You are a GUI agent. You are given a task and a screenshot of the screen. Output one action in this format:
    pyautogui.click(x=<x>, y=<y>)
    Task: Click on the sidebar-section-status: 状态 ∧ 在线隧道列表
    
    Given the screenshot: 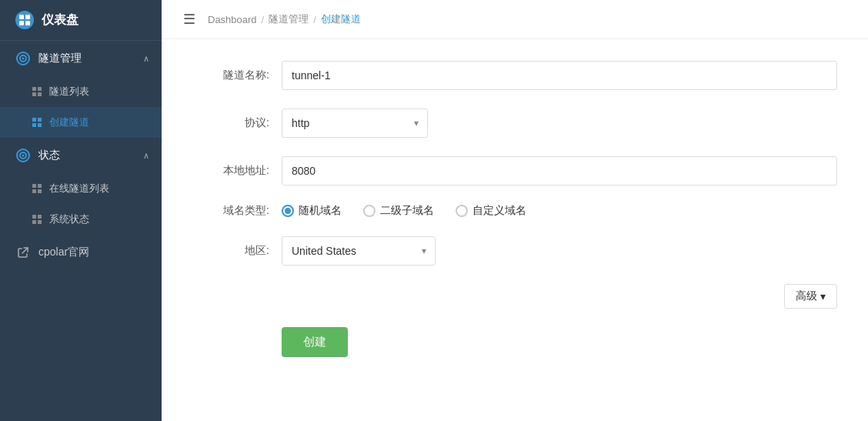 What is the action you would take?
    pyautogui.click(x=81, y=186)
    